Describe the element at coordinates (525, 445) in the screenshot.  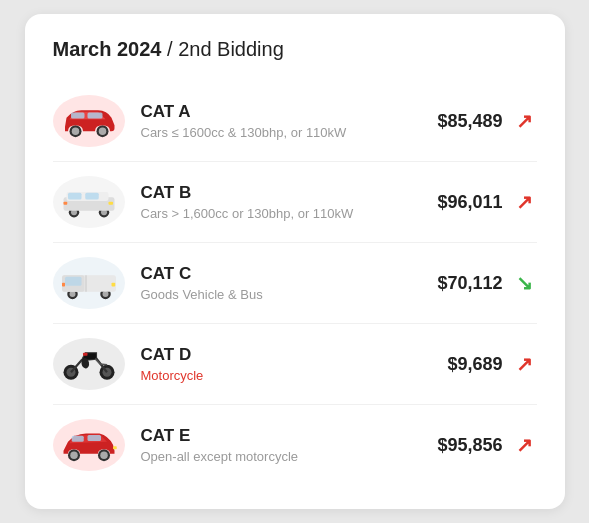
I see `cat-trend-cat-e` at that location.